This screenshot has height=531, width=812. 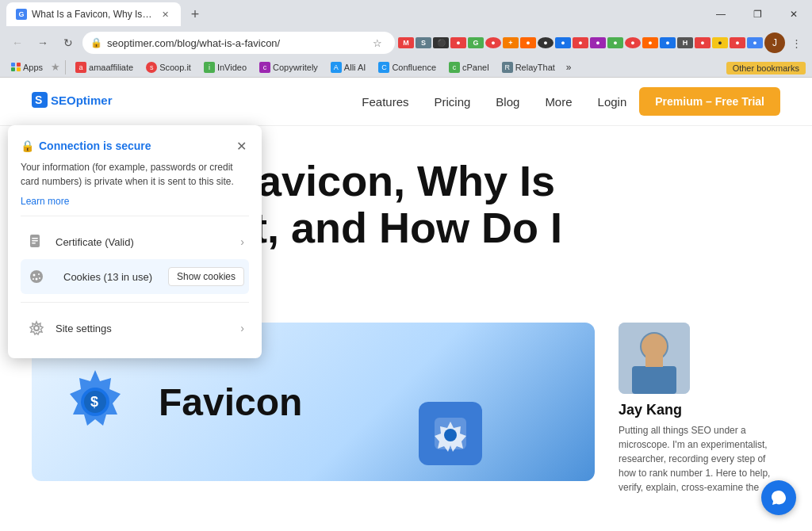 I want to click on confluence-icon: C, so click(x=384, y=67).